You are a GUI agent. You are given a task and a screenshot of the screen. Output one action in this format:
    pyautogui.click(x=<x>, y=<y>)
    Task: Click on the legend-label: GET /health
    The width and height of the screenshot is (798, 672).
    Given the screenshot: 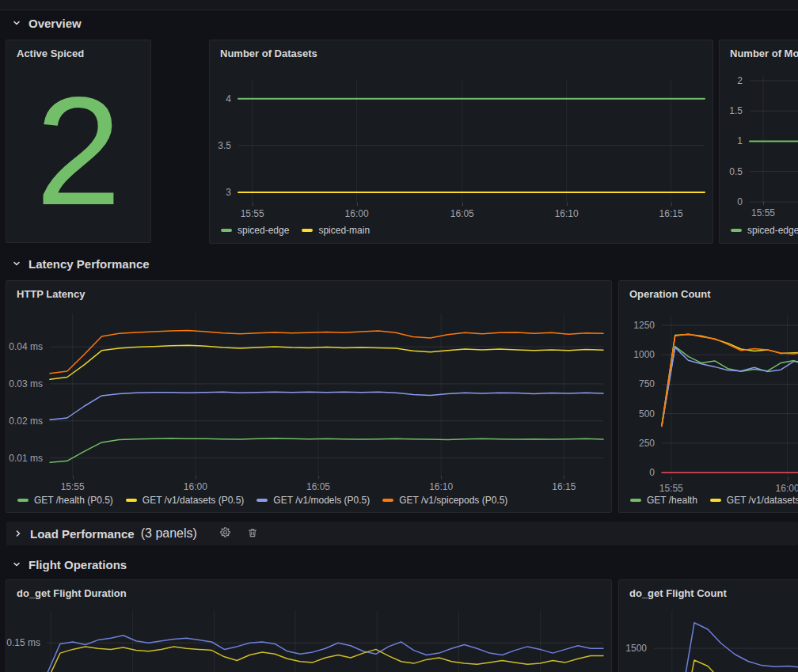 What is the action you would take?
    pyautogui.click(x=672, y=500)
    